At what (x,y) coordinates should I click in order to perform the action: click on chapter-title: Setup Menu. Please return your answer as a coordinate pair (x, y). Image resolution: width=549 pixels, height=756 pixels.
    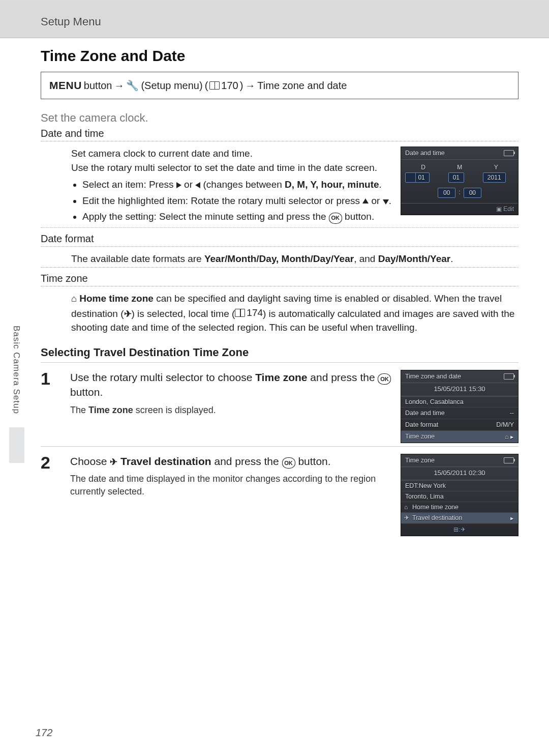
    Looking at the image, I should click on (71, 21).